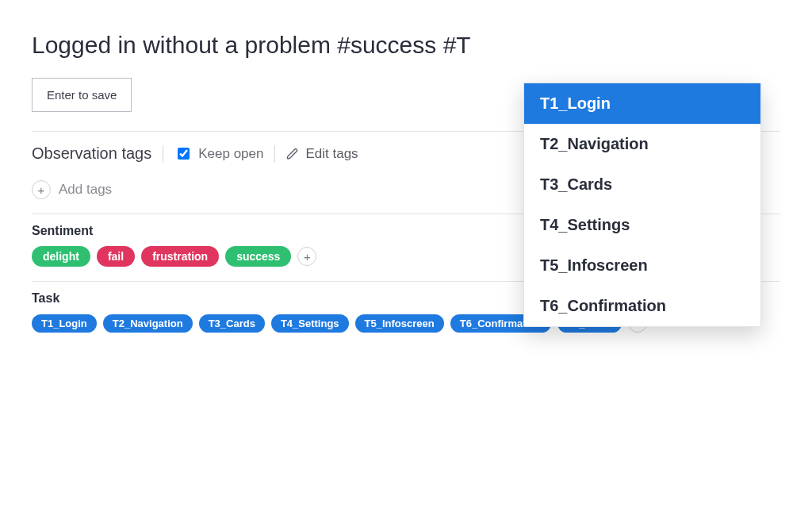 This screenshot has width=812, height=508. I want to click on keep-open-toggle: Keep open, so click(219, 154).